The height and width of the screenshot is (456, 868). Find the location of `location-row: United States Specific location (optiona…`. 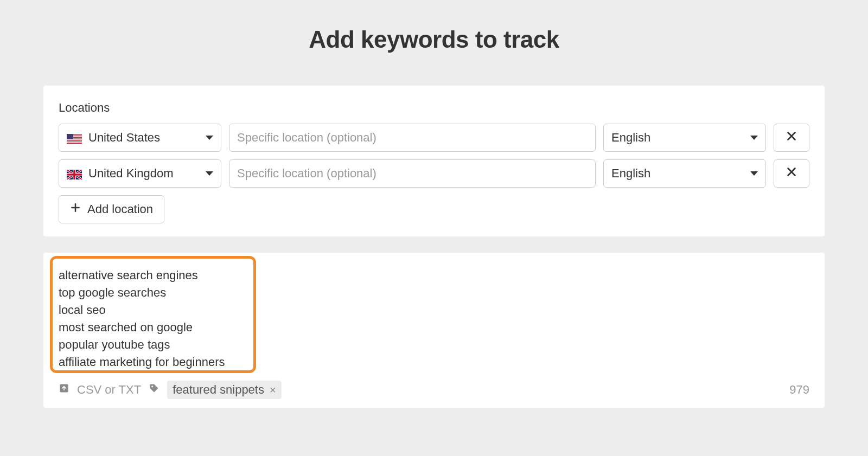

location-row: United States Specific location (optiona… is located at coordinates (434, 138).